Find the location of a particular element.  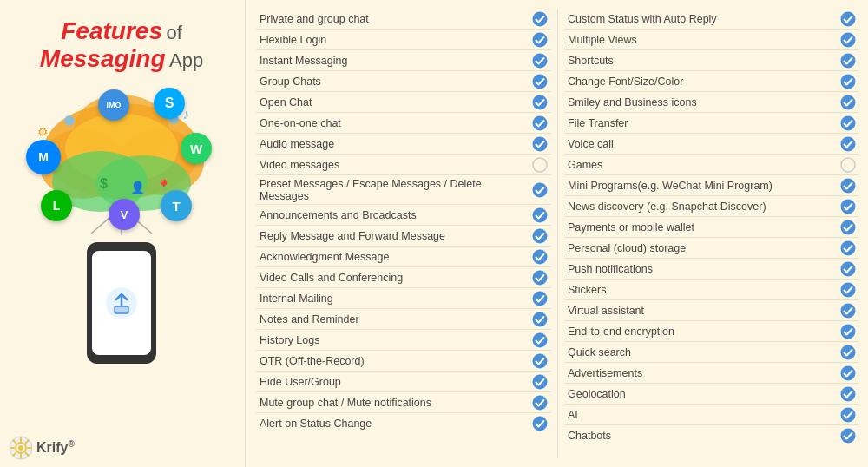

left-feature-item: Open Chat is located at coordinates (404, 102).